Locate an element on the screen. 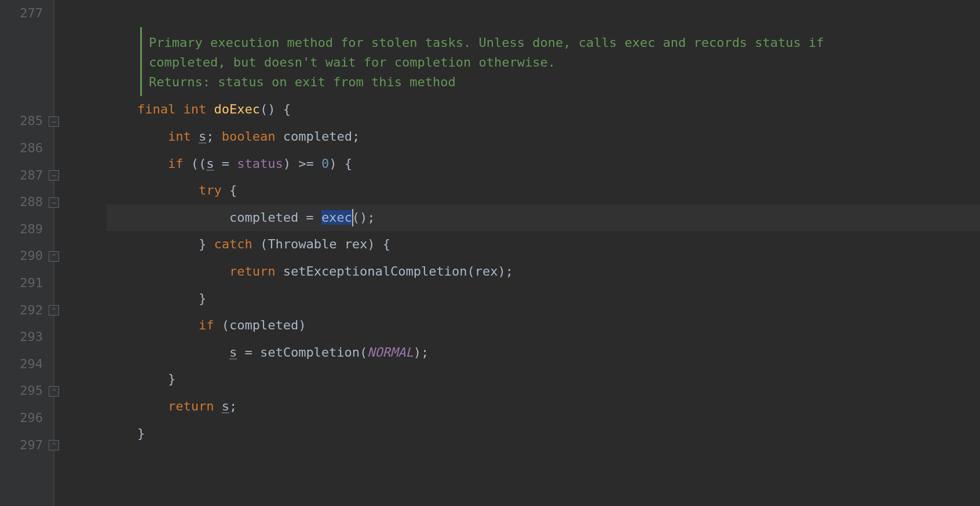  field-status: status is located at coordinates (259, 163).